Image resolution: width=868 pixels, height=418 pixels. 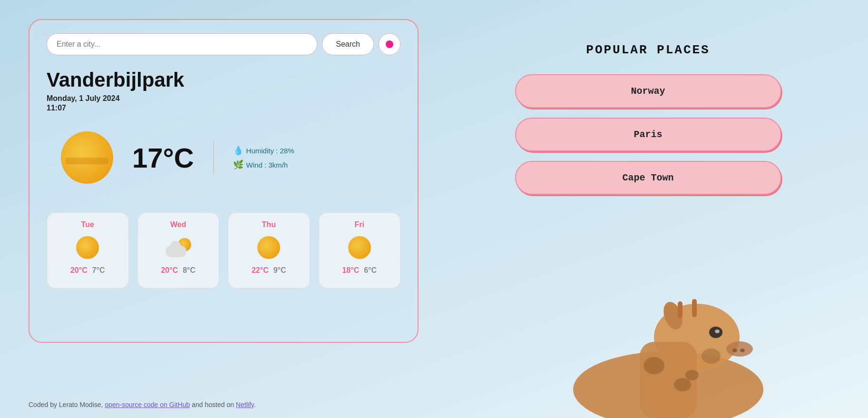 I want to click on footer-text-before: Coded by Lerato Modise,, so click(x=67, y=405).